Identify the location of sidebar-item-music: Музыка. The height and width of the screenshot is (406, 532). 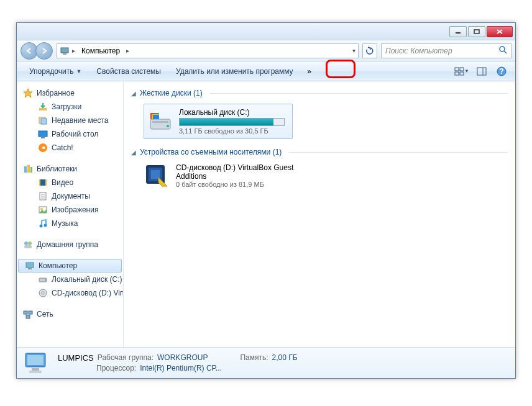
(70, 223).